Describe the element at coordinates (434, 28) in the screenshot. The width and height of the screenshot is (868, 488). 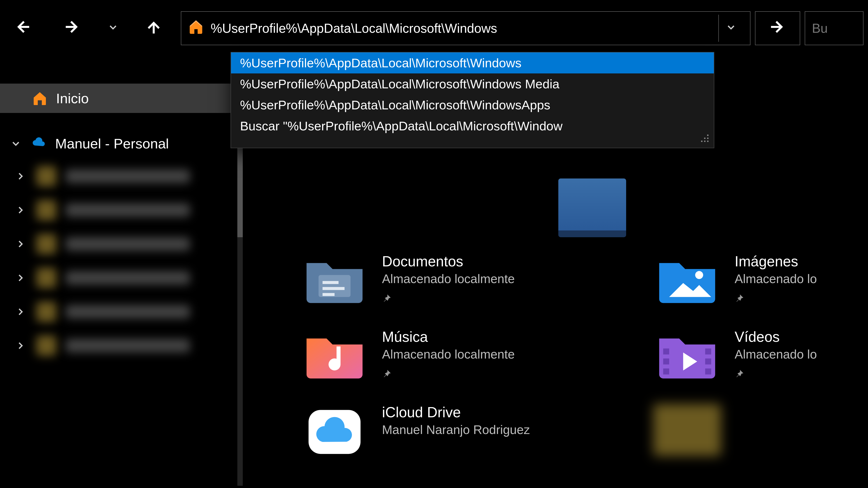
I see `toolbar` at that location.